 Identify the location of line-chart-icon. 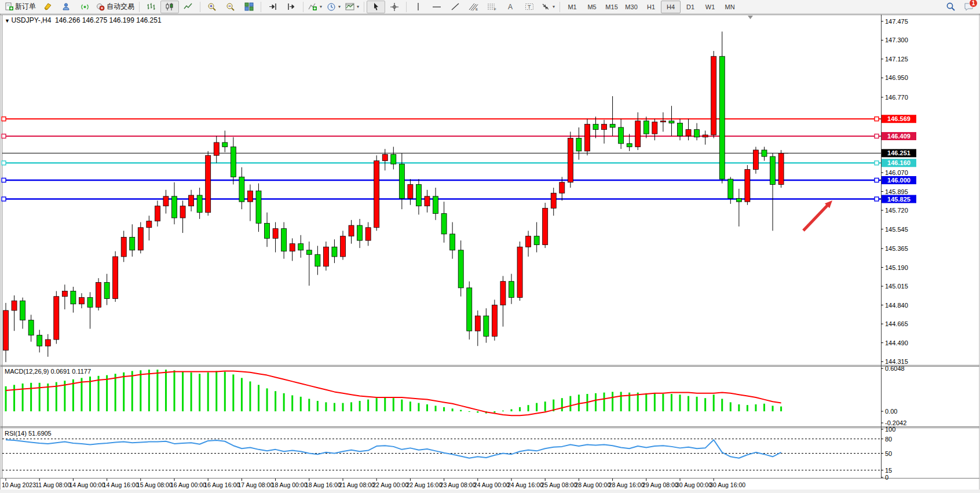
(188, 7).